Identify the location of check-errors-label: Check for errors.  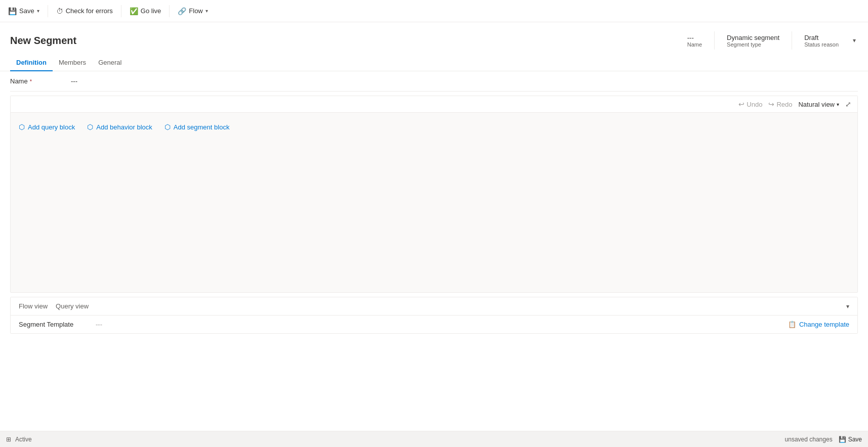
(89, 11).